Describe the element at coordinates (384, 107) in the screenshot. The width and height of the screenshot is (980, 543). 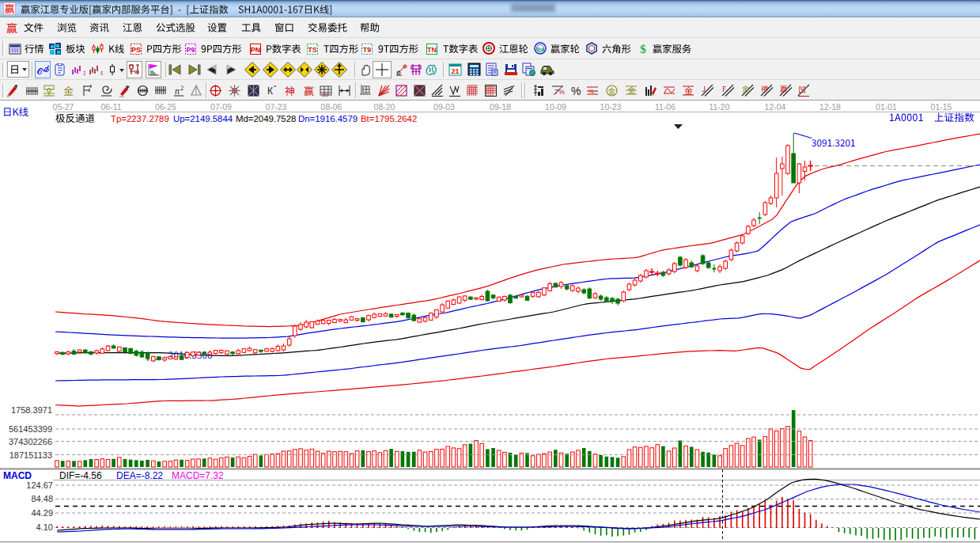
I see `svg-text: 08-20` at that location.